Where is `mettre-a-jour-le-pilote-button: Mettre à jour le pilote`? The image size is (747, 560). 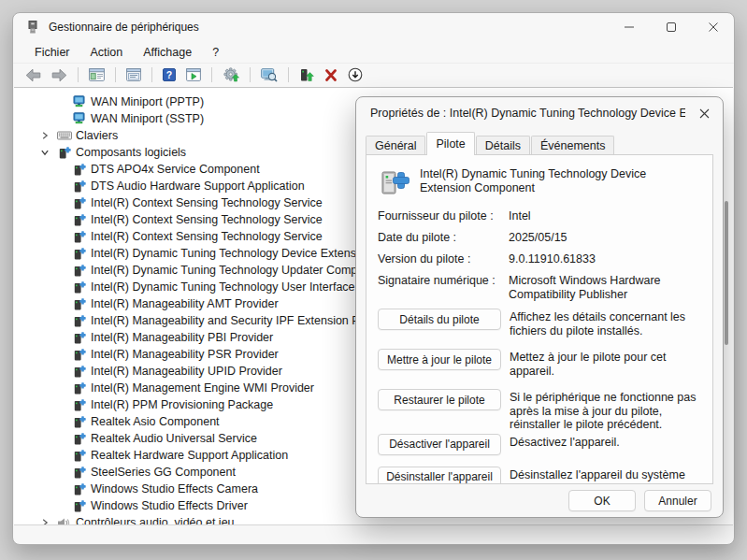 mettre-a-jour-le-pilote-button: Mettre à jour le pilote is located at coordinates (439, 359).